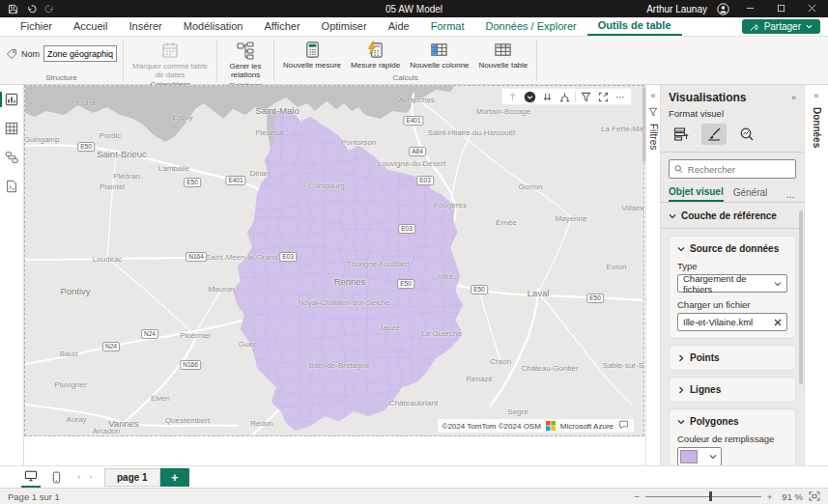 The height and width of the screenshot is (504, 828). Describe the element at coordinates (91, 477) in the screenshot. I see `next-page-icon: ›` at that location.